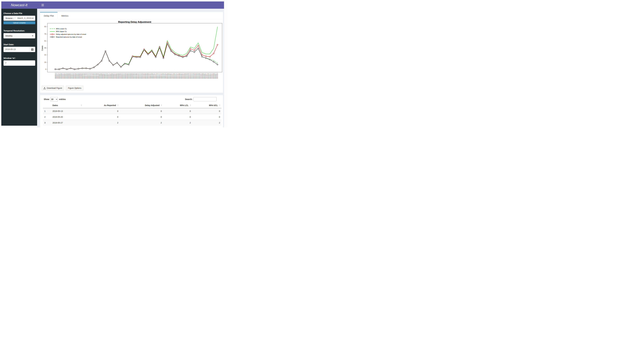 This screenshot has width=644, height=361. What do you see at coordinates (43, 6) in the screenshot?
I see `hamburger-icon` at bounding box center [43, 6].